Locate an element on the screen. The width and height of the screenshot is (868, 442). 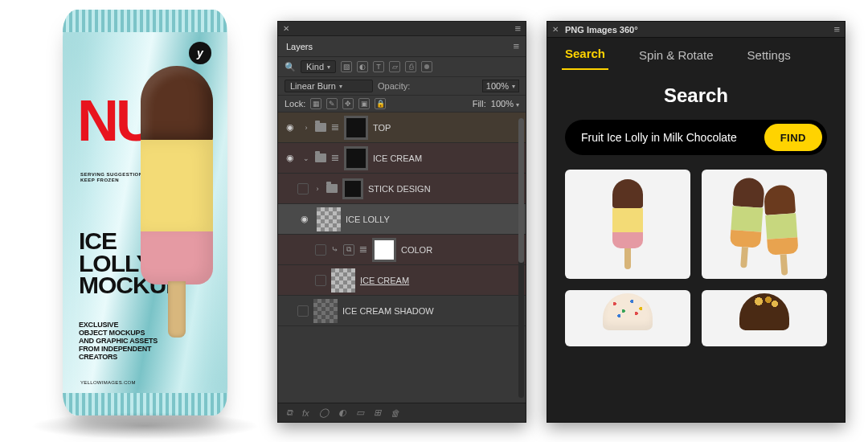
link-layers-icon: ⧉ is located at coordinates (289, 413).